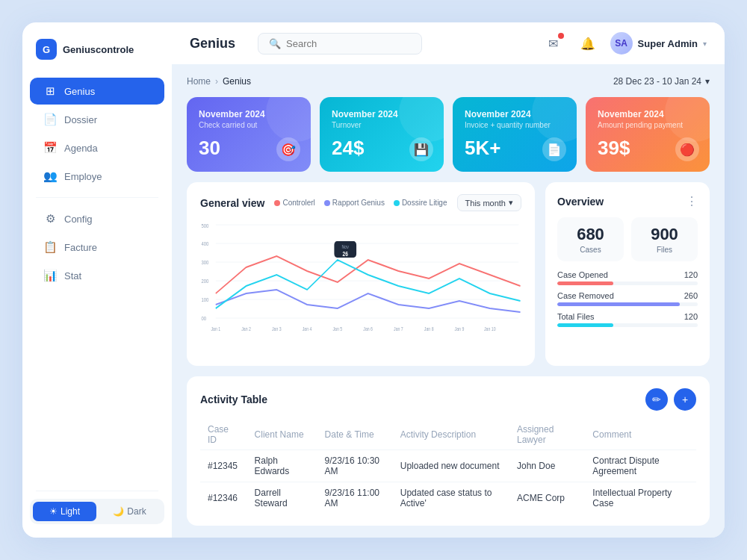 The image size is (747, 560). What do you see at coordinates (576, 317) in the screenshot?
I see `progress-label: Total Files` at bounding box center [576, 317].